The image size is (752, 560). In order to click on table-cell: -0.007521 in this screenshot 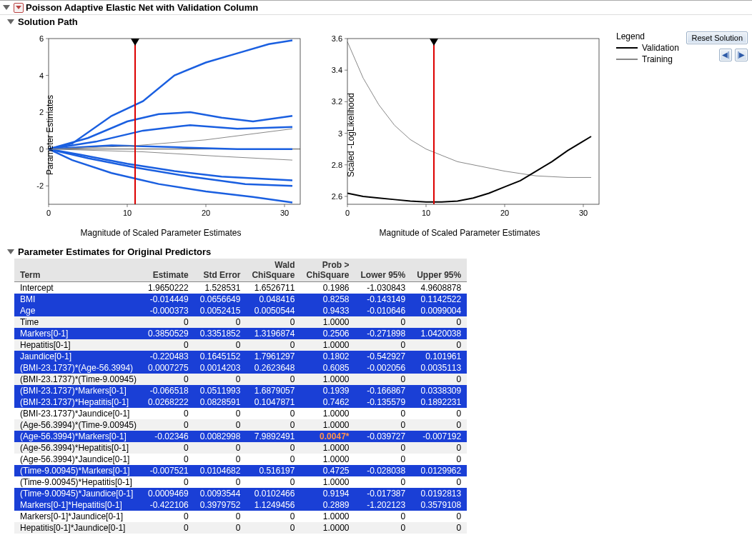, I will do `click(169, 471)`.